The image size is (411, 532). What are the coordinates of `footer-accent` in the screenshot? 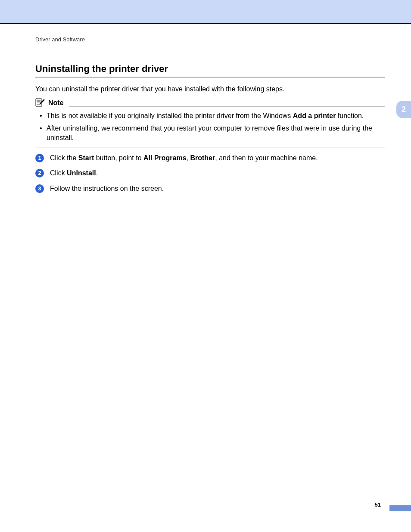 It's located at (400, 508).